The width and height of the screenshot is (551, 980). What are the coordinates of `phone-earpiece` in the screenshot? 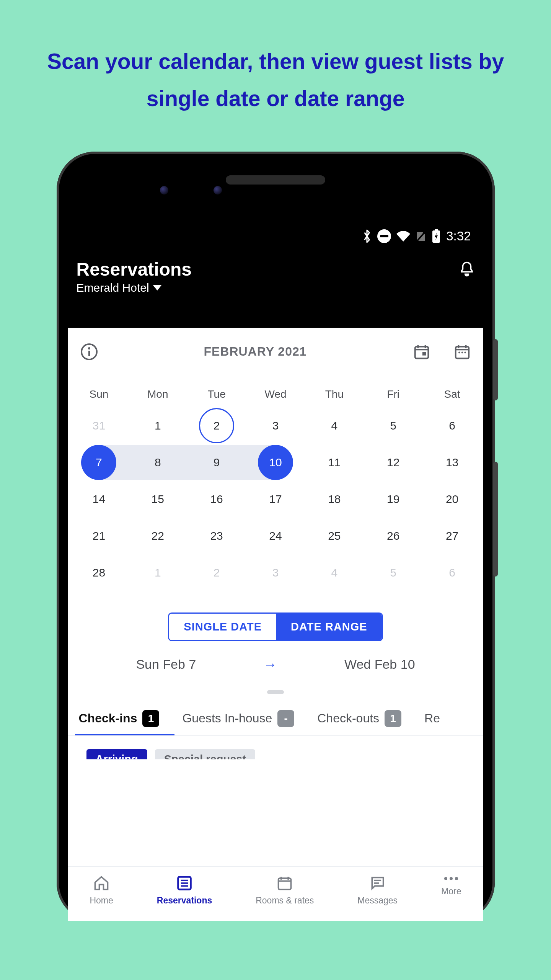 It's located at (276, 180).